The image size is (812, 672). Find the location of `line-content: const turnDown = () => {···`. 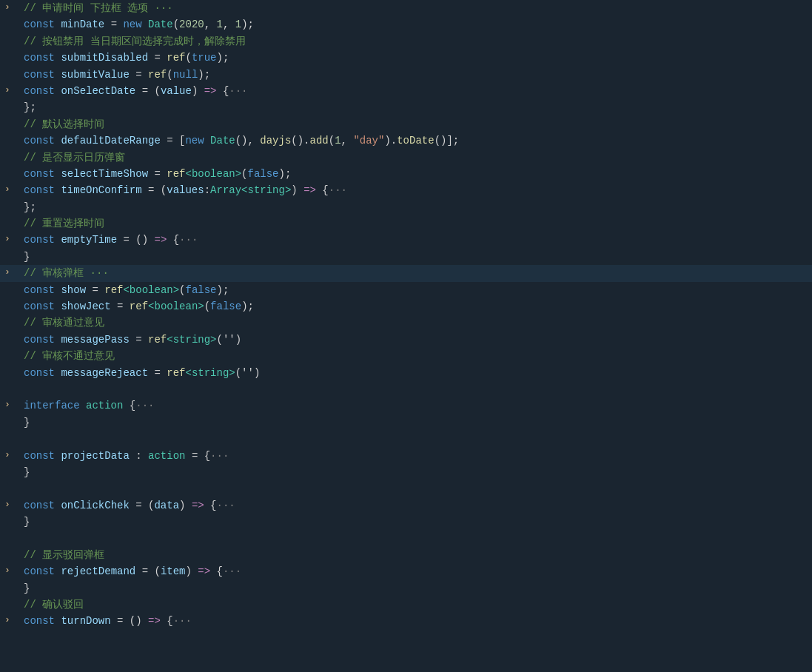

line-content: const turnDown = () => {··· is located at coordinates (412, 621).